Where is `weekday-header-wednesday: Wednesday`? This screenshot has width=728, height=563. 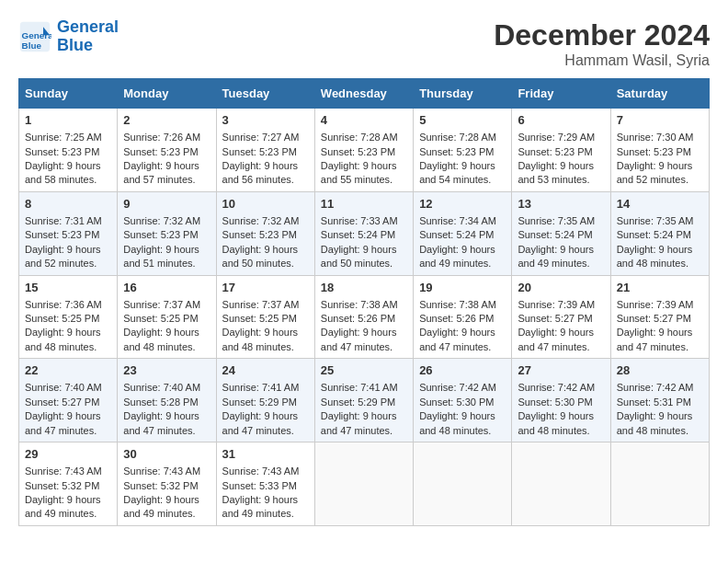 weekday-header-wednesday: Wednesday is located at coordinates (364, 94).